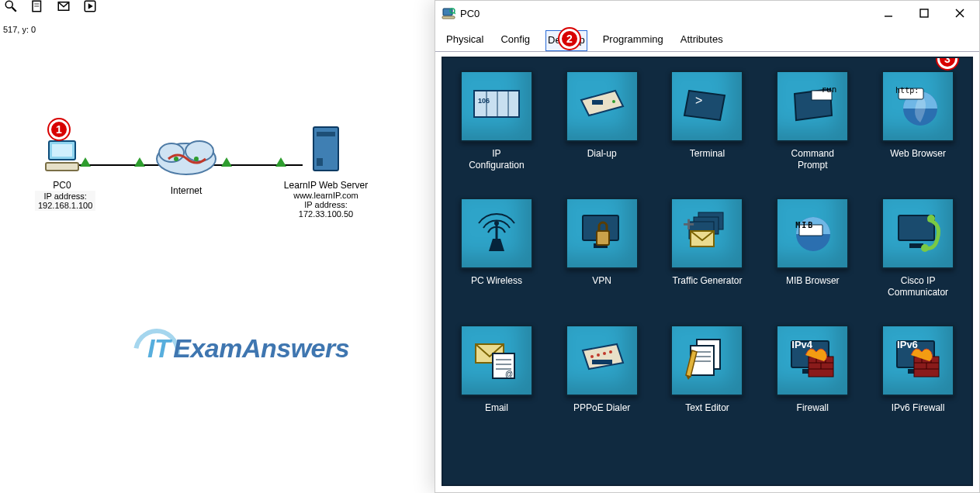 The image size is (980, 493). Describe the element at coordinates (707, 121) in the screenshot. I see `app-terminal: > Terminal` at that location.